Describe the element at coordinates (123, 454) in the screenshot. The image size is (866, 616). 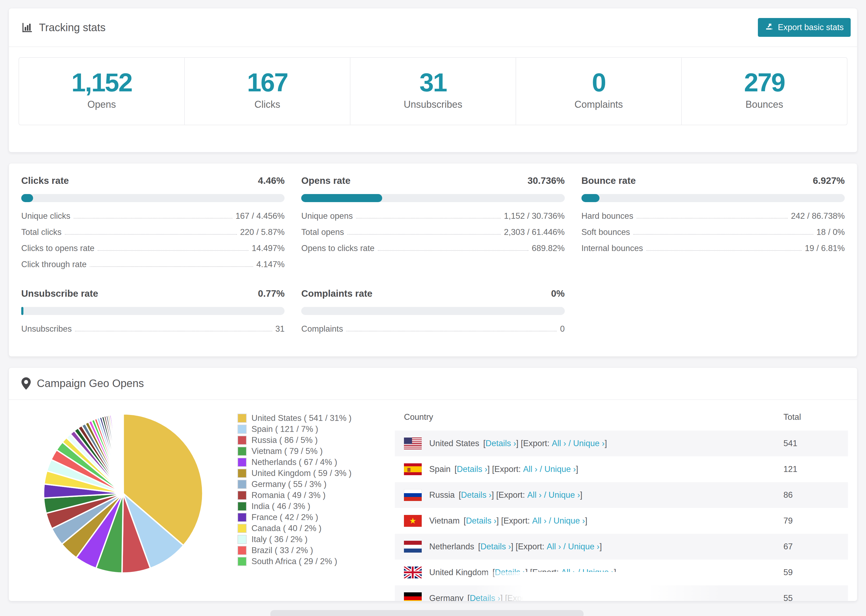
I see `pie-slice` at that location.